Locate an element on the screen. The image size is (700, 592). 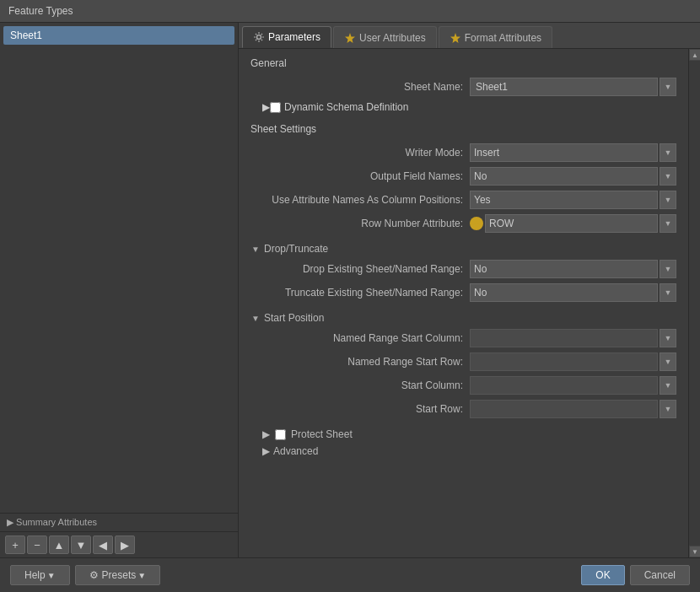
cancel-button: Cancel is located at coordinates (660, 575).